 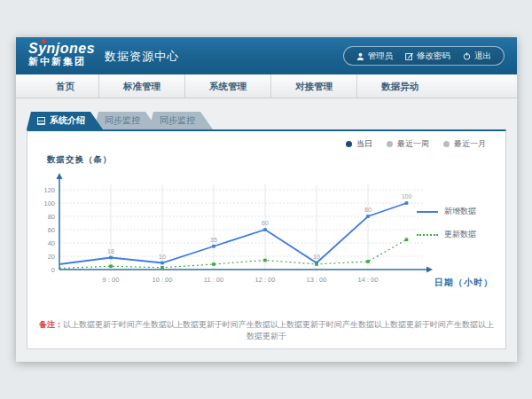 I want to click on edit-icon, so click(x=410, y=57).